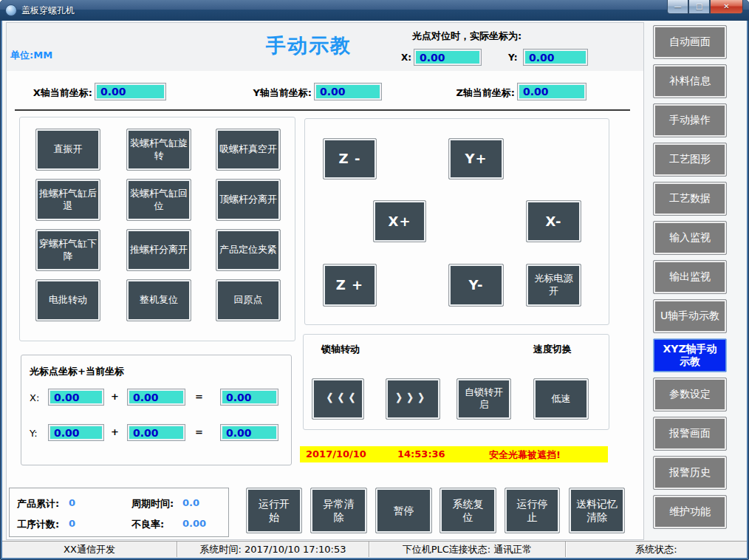 This screenshot has width=749, height=560. I want to click on page-title: 手动示教, so click(309, 46).